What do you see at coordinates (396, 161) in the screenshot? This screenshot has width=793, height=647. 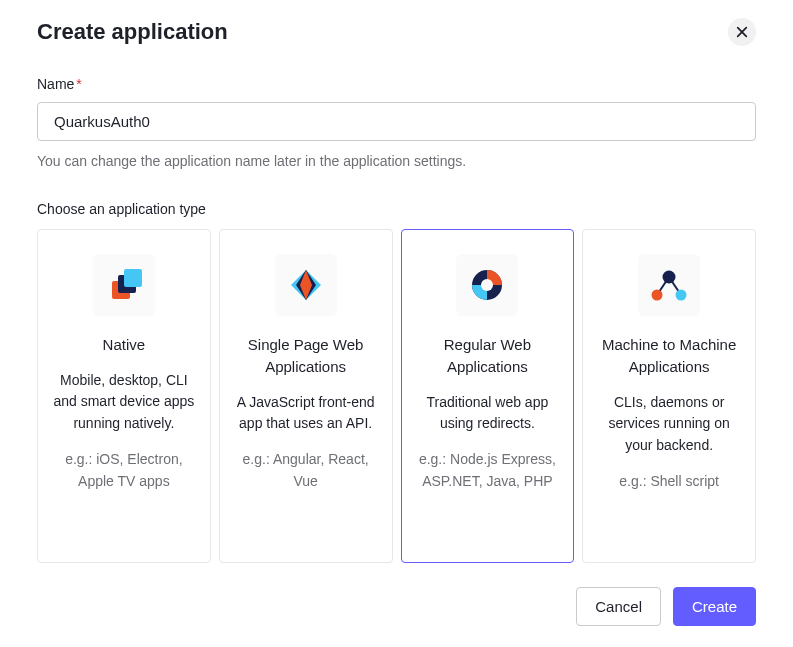 I see `name-helper-text: You can change the application name late…` at bounding box center [396, 161].